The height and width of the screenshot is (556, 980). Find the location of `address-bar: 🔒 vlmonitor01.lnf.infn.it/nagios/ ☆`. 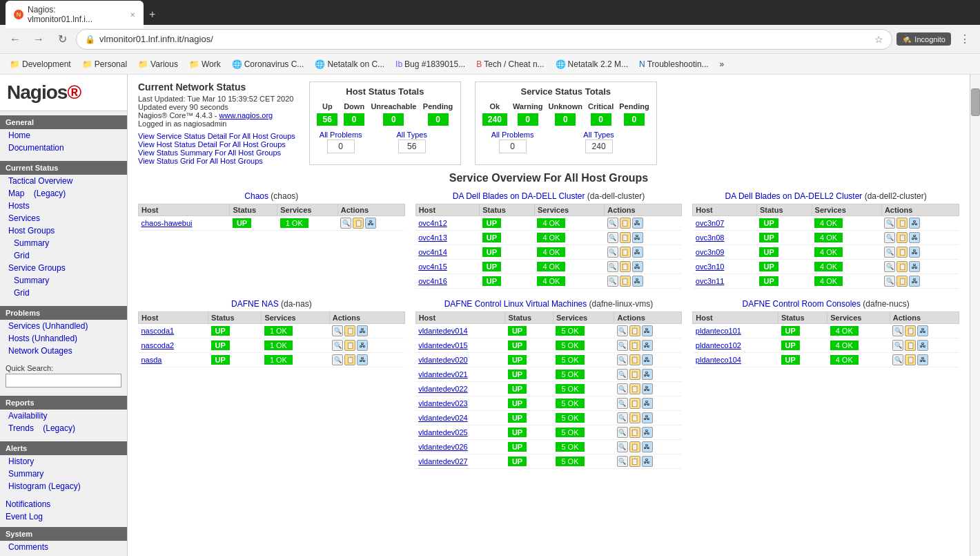

address-bar: 🔒 vlmonitor01.lnf.infn.it/nagios/ ☆ is located at coordinates (484, 39).